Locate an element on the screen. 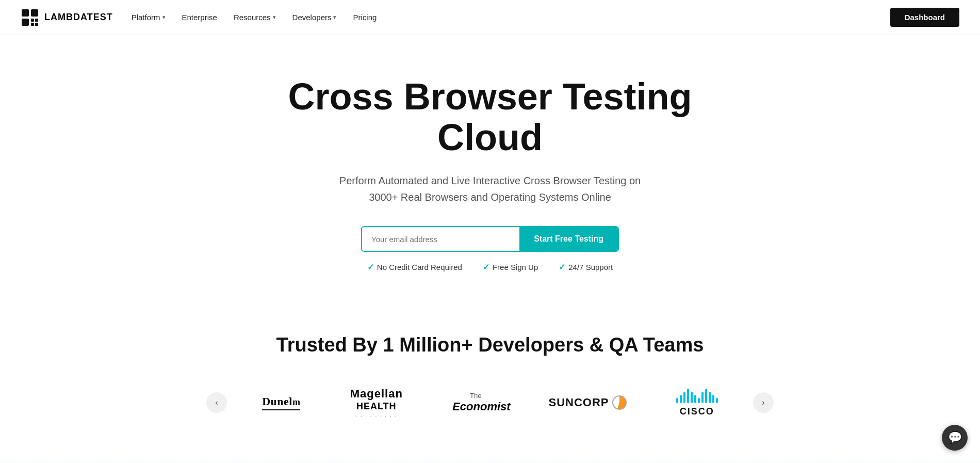 The image size is (980, 463). hero-title: Cross Browser Testing Cloud is located at coordinates (490, 117).